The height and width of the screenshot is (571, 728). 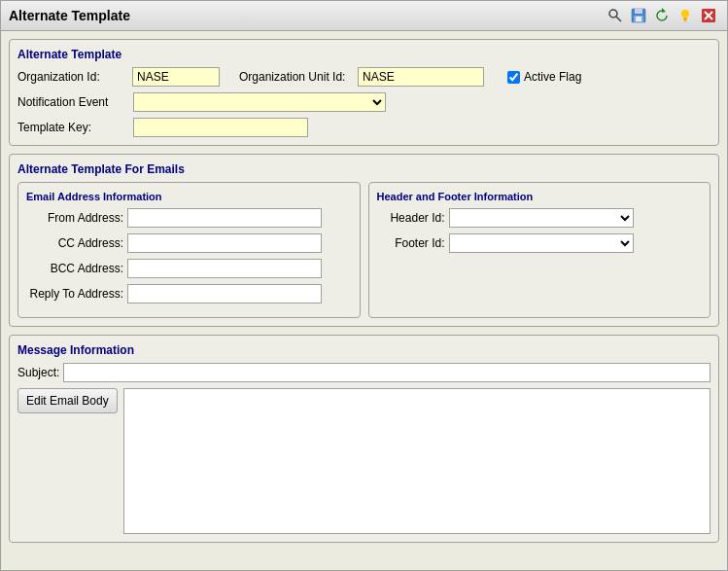 What do you see at coordinates (364, 77) in the screenshot?
I see `org-row: Organization Id: Organization Unit Id: A…` at bounding box center [364, 77].